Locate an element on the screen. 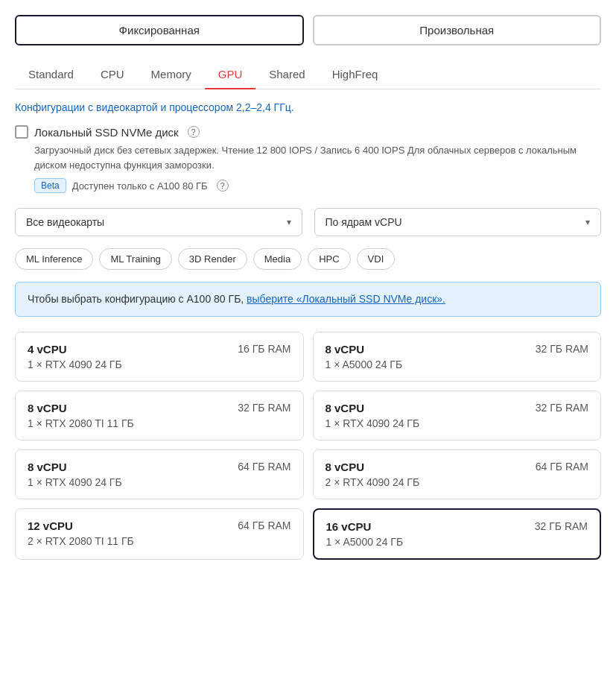  config-7-gpu: 1 × A5000 24 ГБ is located at coordinates (457, 542).